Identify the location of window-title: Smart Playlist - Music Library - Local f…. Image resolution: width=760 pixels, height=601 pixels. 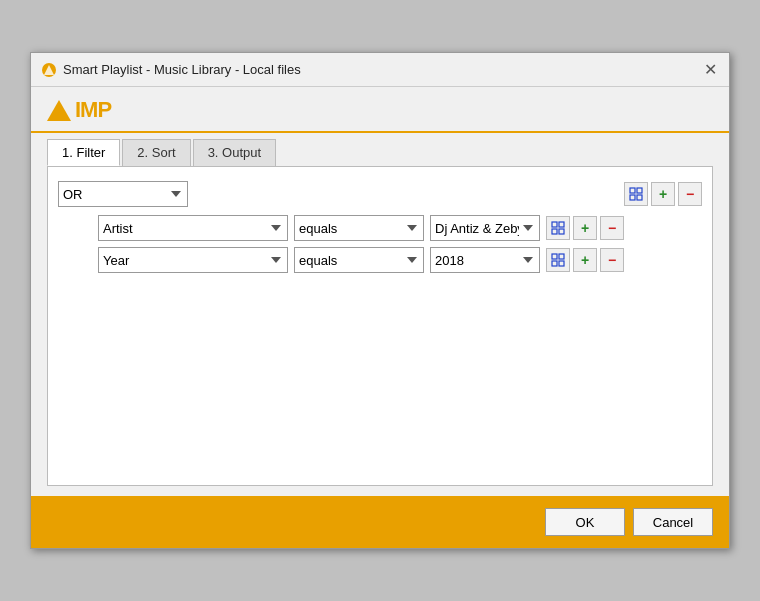
(182, 70).